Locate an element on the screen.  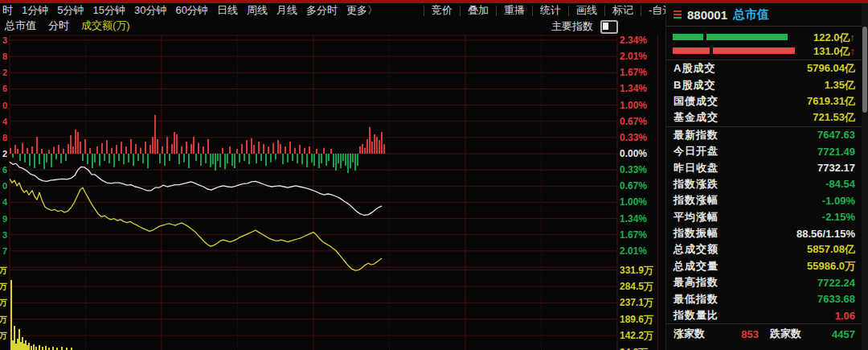
right-axis-volume-label: 237.1万 is located at coordinates (641, 303).